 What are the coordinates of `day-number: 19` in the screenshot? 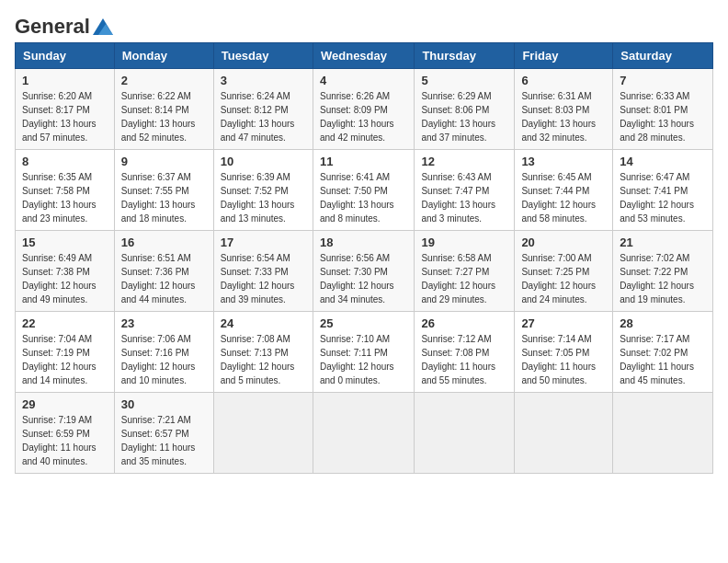 It's located at (464, 243).